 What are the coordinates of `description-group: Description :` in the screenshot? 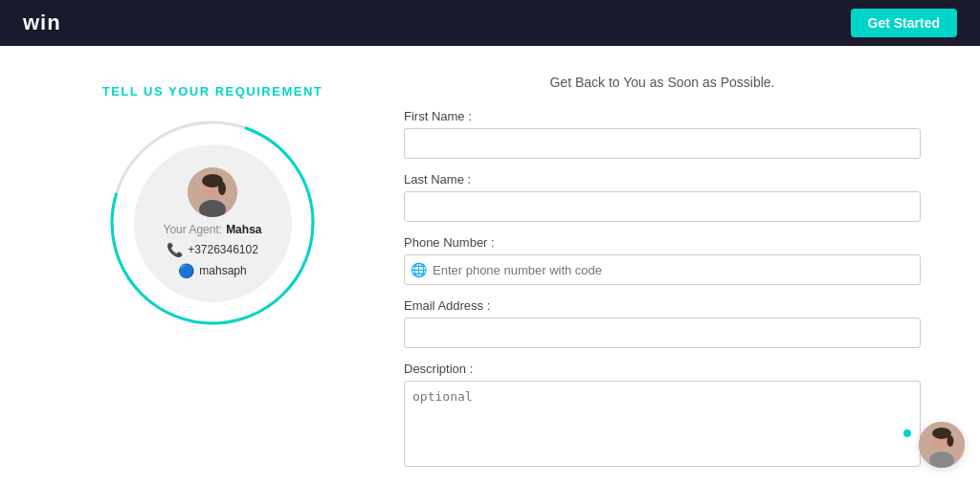 It's located at (662, 416).